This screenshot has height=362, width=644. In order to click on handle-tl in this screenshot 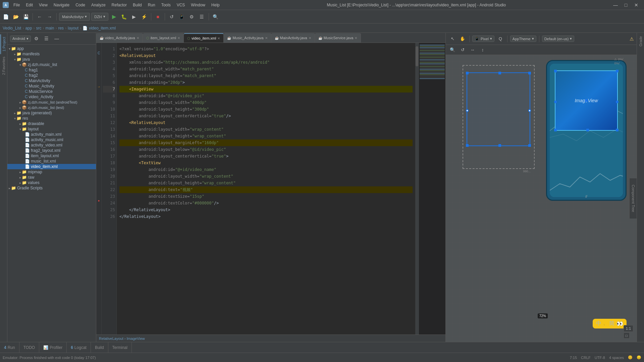, I will do `click(467, 73)`.